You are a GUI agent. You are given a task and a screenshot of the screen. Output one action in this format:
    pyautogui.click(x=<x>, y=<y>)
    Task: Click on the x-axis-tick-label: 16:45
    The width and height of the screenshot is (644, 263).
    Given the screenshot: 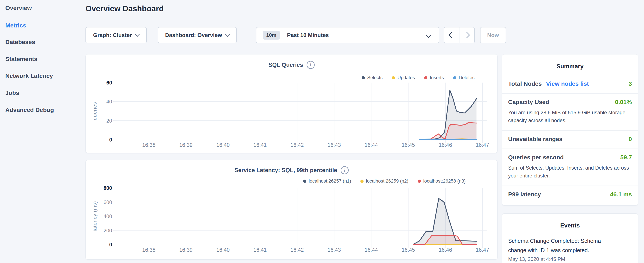 What is the action you would take?
    pyautogui.click(x=408, y=145)
    